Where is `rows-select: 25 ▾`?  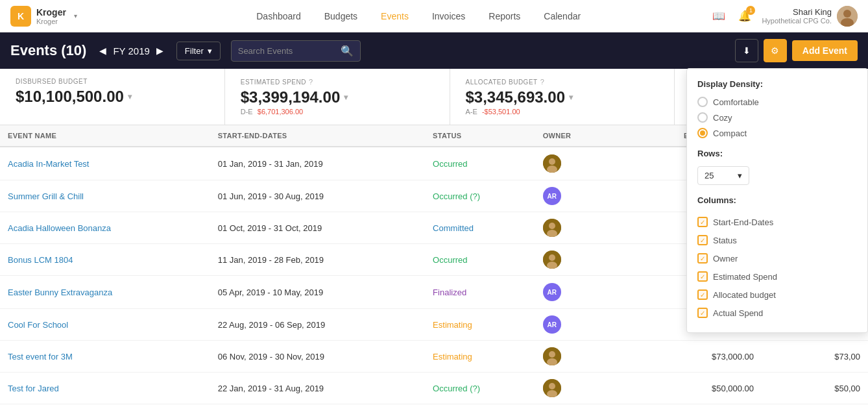
rows-select: 25 ▾ is located at coordinates (723, 175).